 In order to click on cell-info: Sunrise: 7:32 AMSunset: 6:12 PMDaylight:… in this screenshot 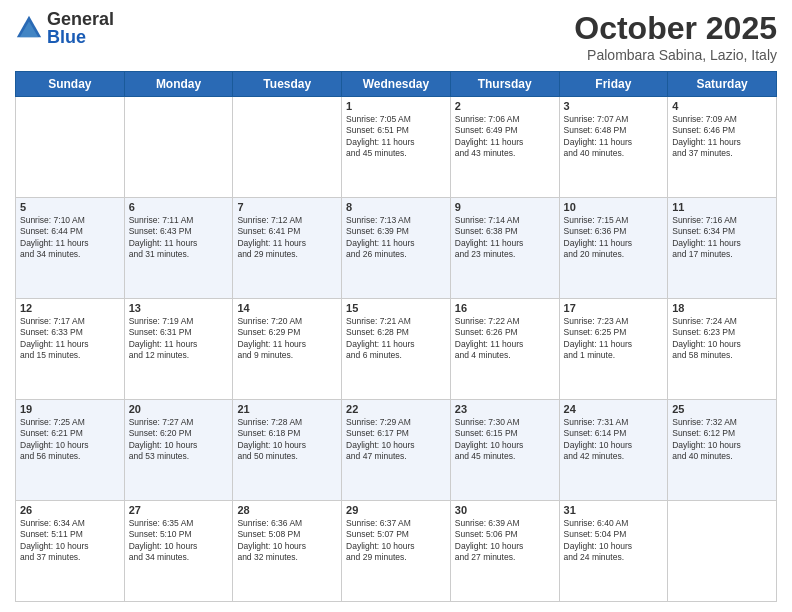, I will do `click(722, 440)`.